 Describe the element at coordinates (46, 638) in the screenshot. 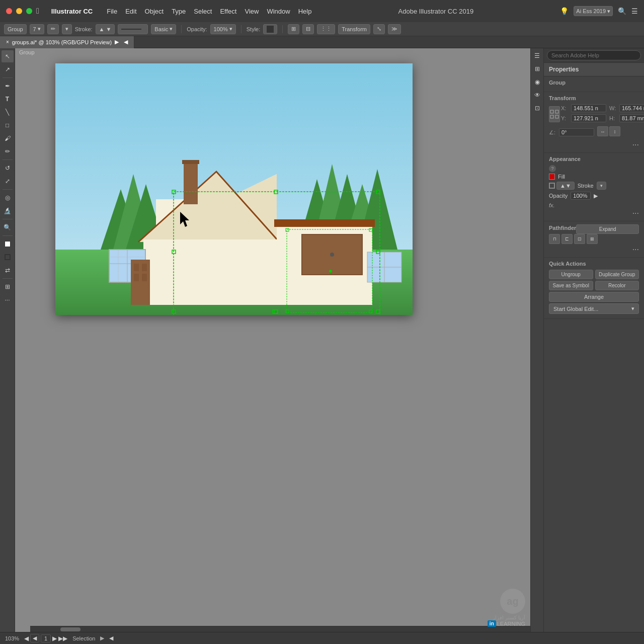

I see `page-input: 1` at that location.